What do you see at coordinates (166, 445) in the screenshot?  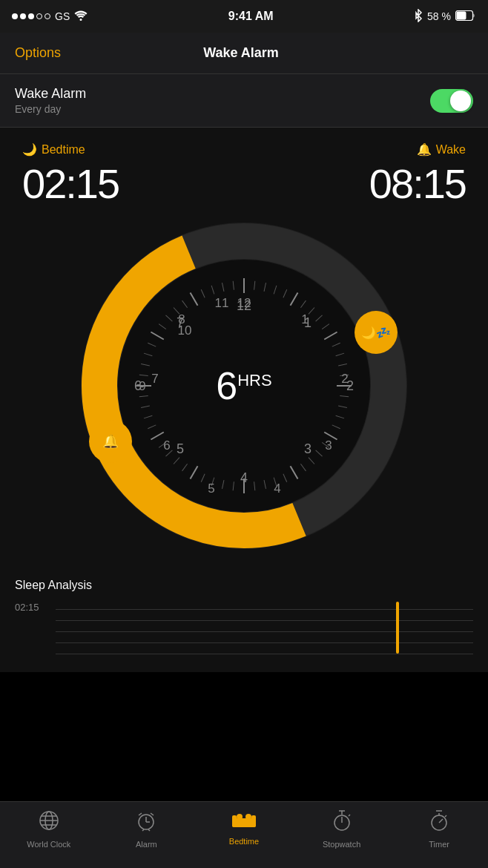 I see `svg-text: 6` at bounding box center [166, 445].